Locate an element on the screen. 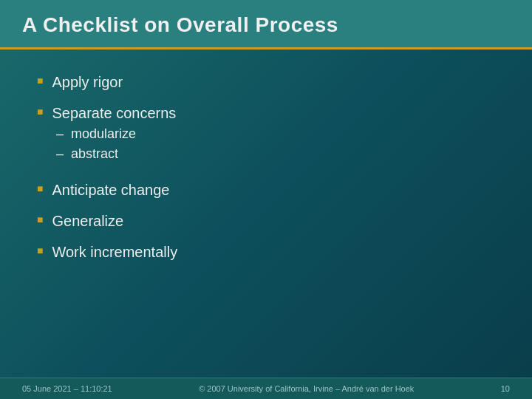 The image size is (532, 399). sub-dash-2: – is located at coordinates (60, 154).